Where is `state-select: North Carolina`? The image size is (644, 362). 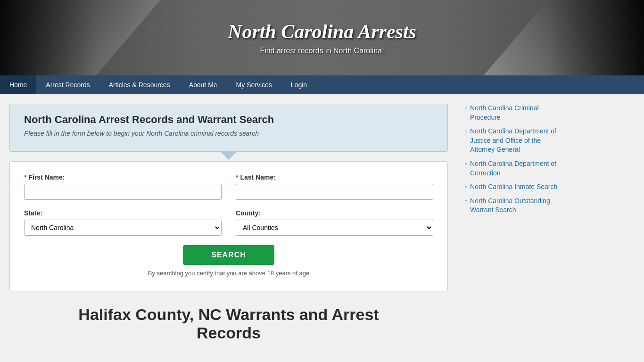
state-select: North Carolina is located at coordinates (123, 228).